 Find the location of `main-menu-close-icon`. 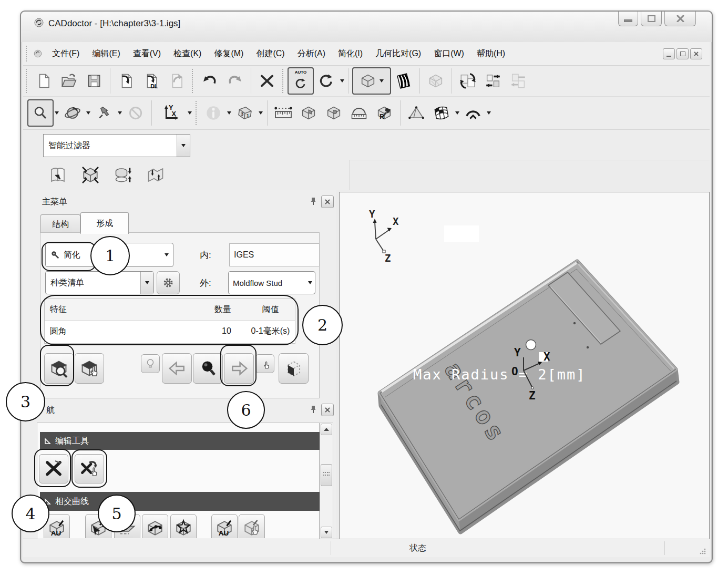

main-menu-close-icon is located at coordinates (327, 202).